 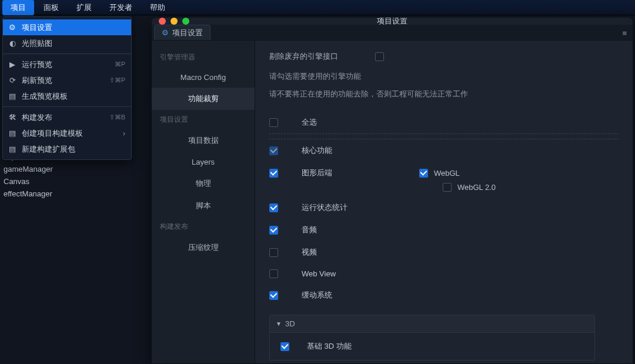 I want to click on menu-item-build: 🛠 构建发布 ⇧⌘B, so click(x=67, y=118).